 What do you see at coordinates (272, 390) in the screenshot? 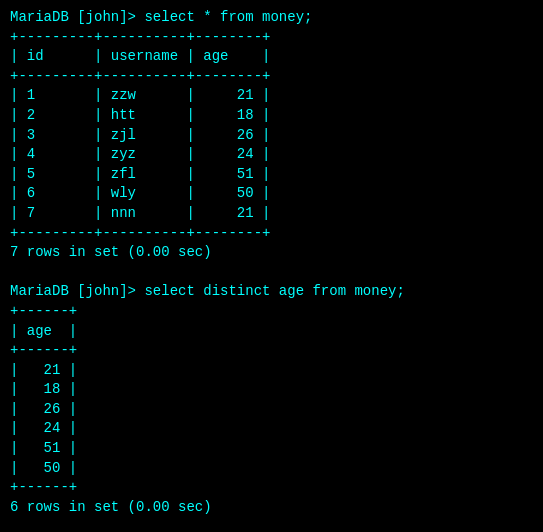
I see `query2-row-2: | 18 |` at bounding box center [272, 390].